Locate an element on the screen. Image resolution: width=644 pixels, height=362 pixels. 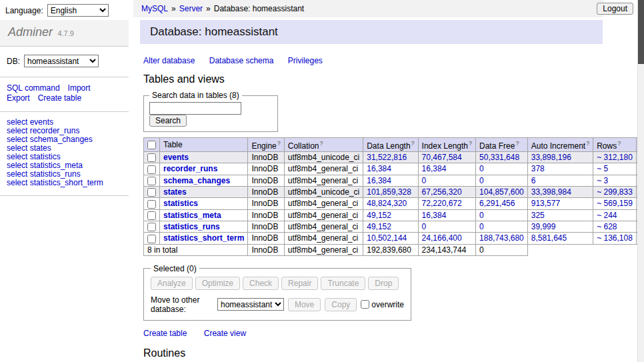
page-title: Database: homeassistant is located at coordinates (371, 32).